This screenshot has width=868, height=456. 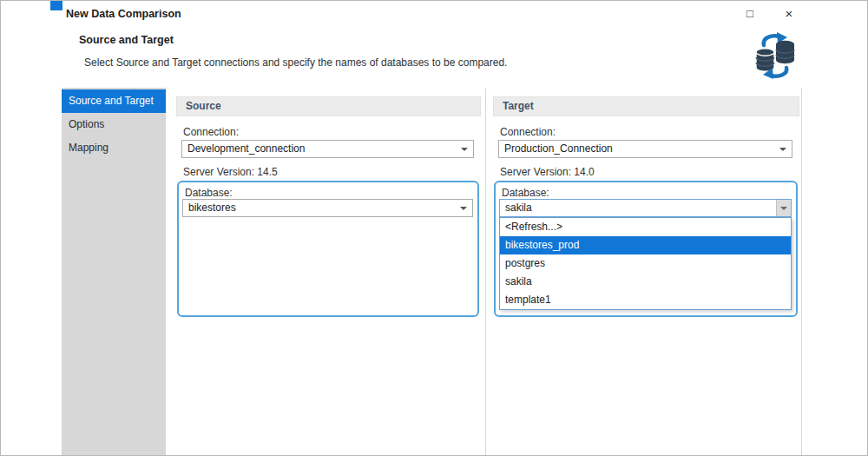 What do you see at coordinates (114, 148) in the screenshot?
I see `sidebar-item-mapping: Mapping` at bounding box center [114, 148].